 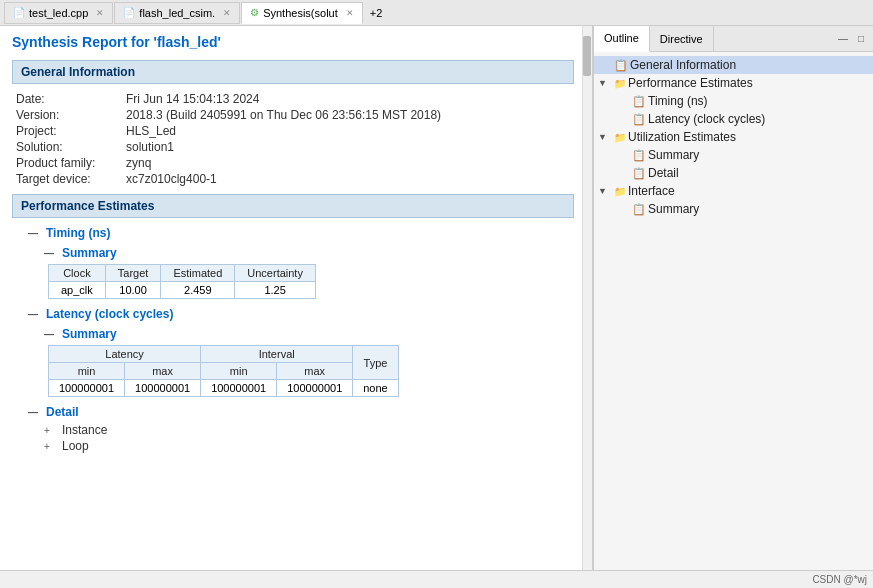 What do you see at coordinates (734, 209) in the screenshot?
I see `sidebar-item-interface-summary: 📋 Summary` at bounding box center [734, 209].